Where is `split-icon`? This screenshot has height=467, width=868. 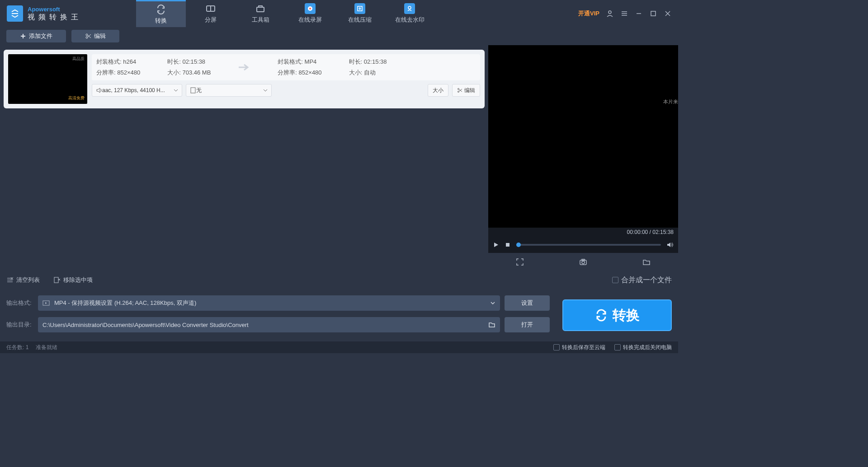 split-icon is located at coordinates (211, 9).